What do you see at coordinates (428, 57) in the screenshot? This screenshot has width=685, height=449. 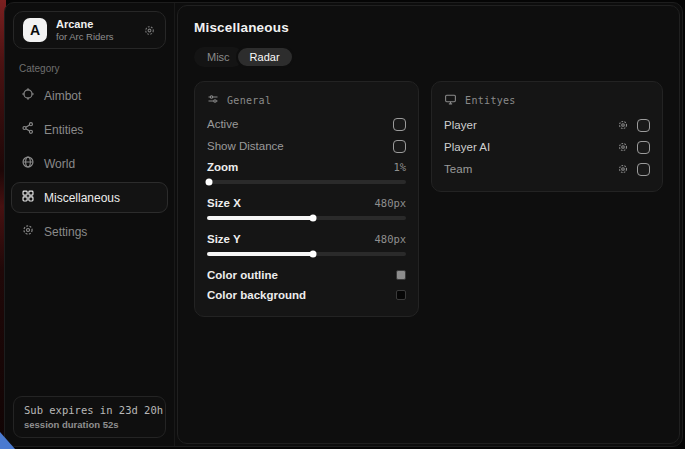 I see `tab-bar: Misc Radar` at bounding box center [428, 57].